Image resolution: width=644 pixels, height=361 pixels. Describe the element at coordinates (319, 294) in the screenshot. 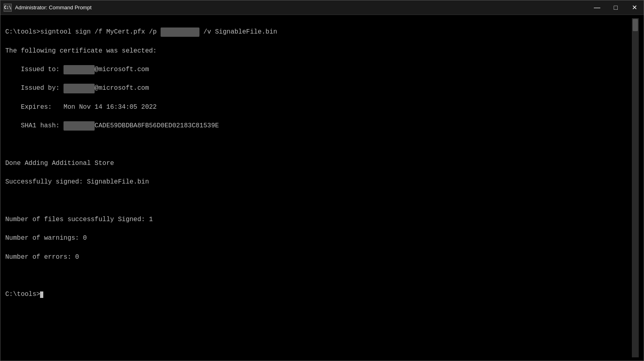

I see `line-prompt: C:\tools>` at that location.